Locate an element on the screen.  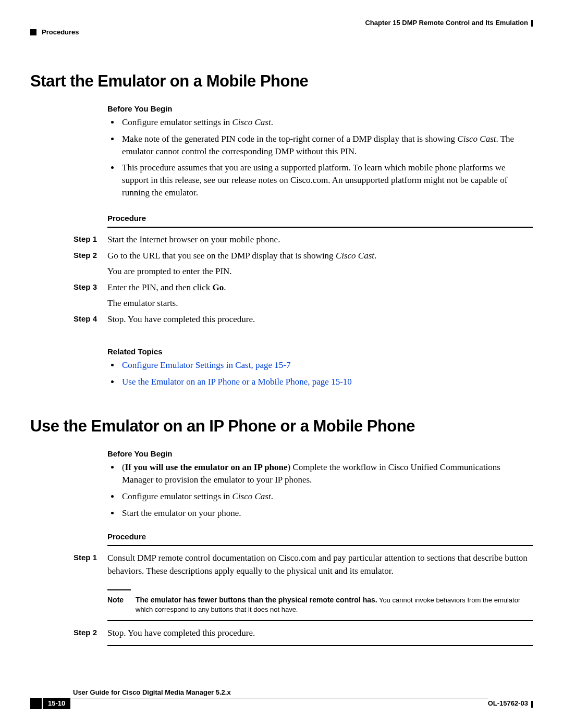
doc-number: OL-15762-03 is located at coordinates (510, 704).